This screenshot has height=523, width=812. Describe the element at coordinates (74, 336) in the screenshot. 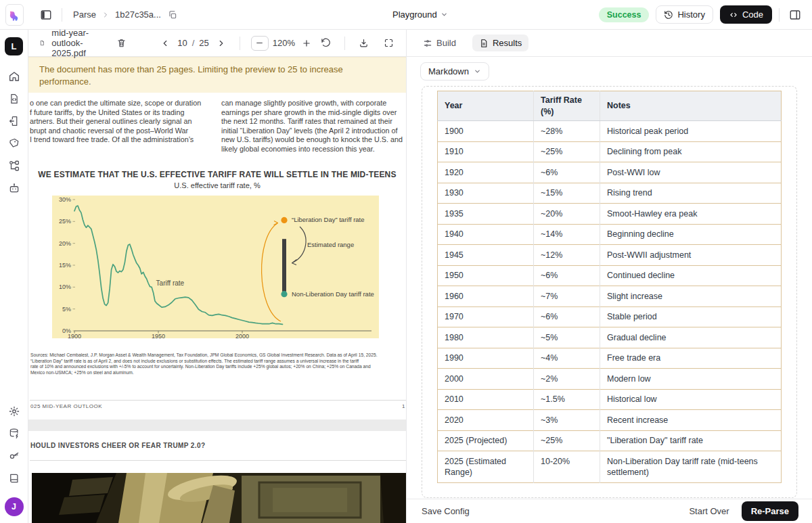

I see `svg-text: 1900` at that location.